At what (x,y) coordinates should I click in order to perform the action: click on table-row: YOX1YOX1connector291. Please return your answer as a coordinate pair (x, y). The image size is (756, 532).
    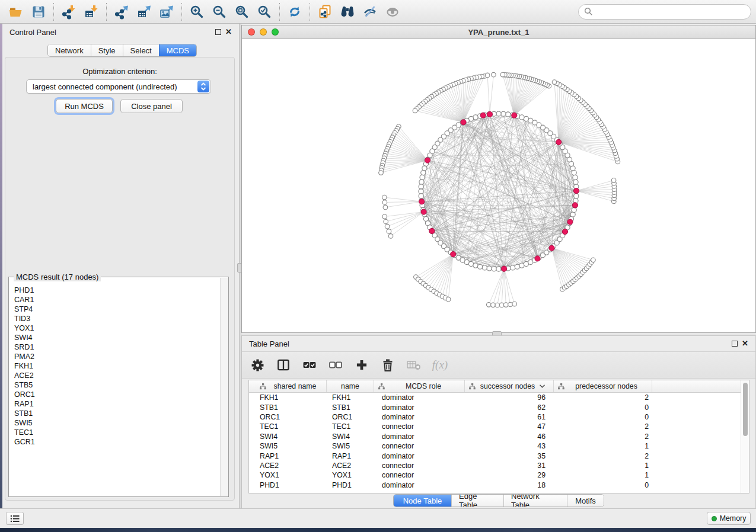
    Looking at the image, I should click on (495, 475).